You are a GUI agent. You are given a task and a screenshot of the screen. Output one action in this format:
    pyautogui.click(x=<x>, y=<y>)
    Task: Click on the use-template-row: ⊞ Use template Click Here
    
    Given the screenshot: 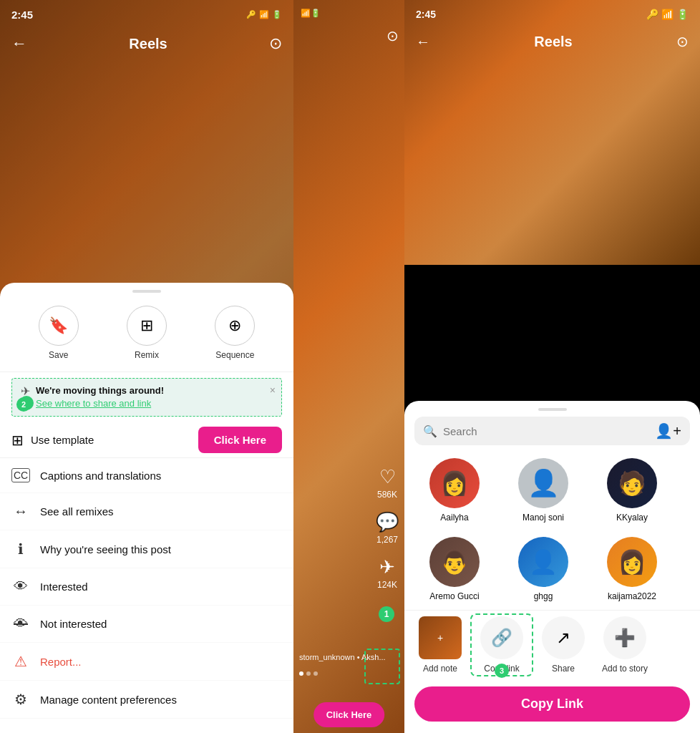 What is the action you would take?
    pyautogui.click(x=147, y=440)
    